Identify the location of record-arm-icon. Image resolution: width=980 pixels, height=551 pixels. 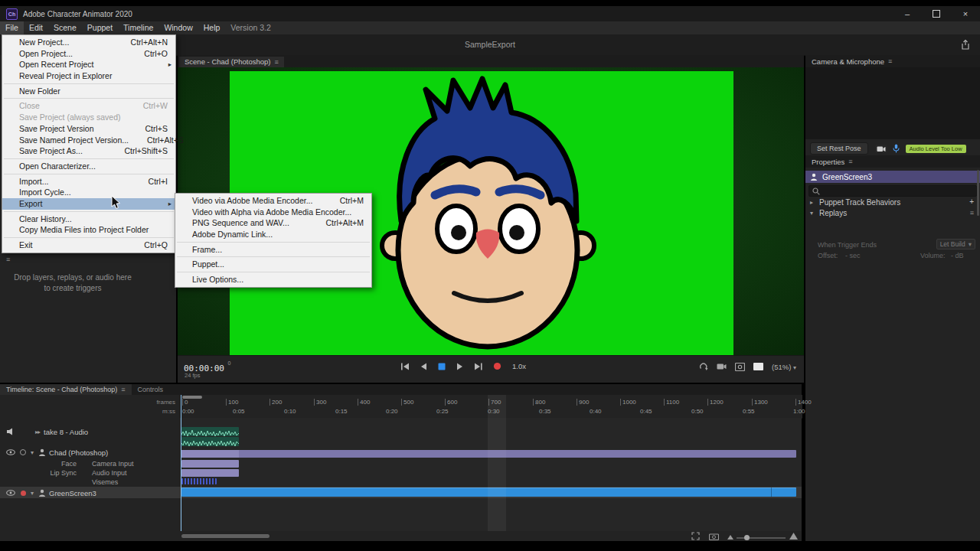
(23, 452).